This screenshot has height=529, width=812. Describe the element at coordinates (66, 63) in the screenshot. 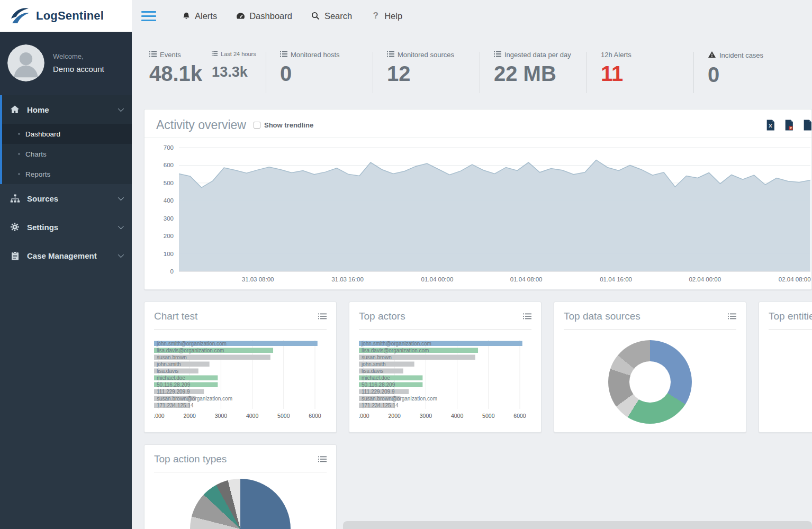

I see `user-panel: Welcome, Demo account` at that location.